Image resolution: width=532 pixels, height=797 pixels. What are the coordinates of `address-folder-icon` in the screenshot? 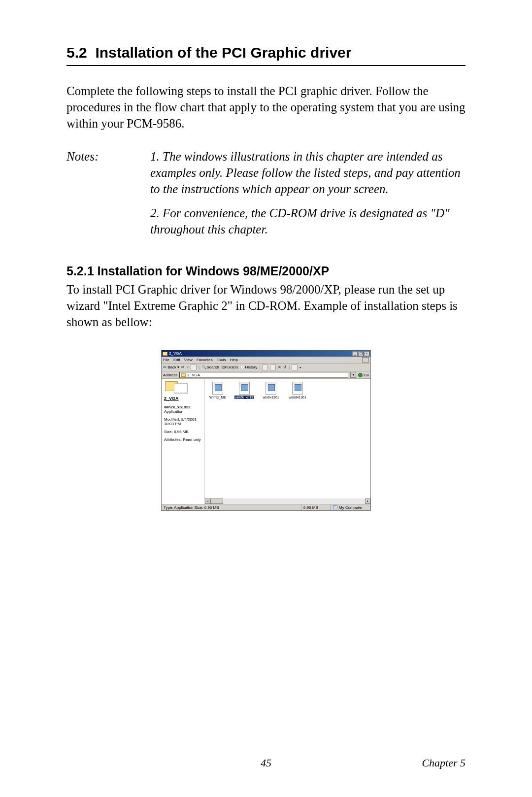 It's located at (183, 375).